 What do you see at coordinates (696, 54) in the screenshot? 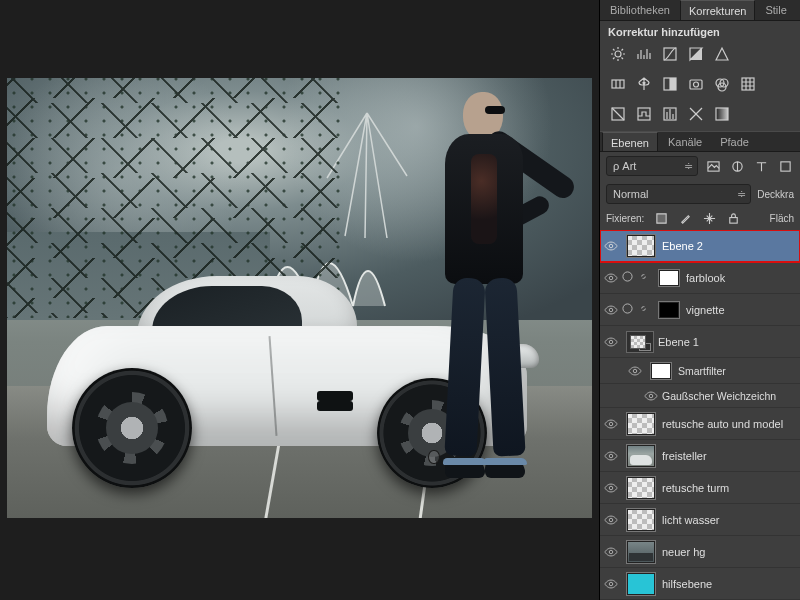
I see `exposure-icon` at bounding box center [696, 54].